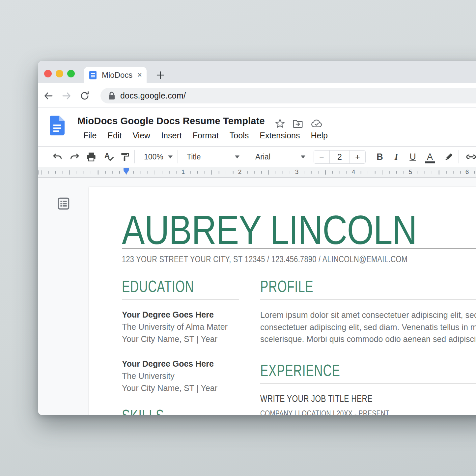  Describe the element at coordinates (257, 127) in the screenshot. I see `docs-header: MioDocs Google Docs Resume Template File…` at that location.